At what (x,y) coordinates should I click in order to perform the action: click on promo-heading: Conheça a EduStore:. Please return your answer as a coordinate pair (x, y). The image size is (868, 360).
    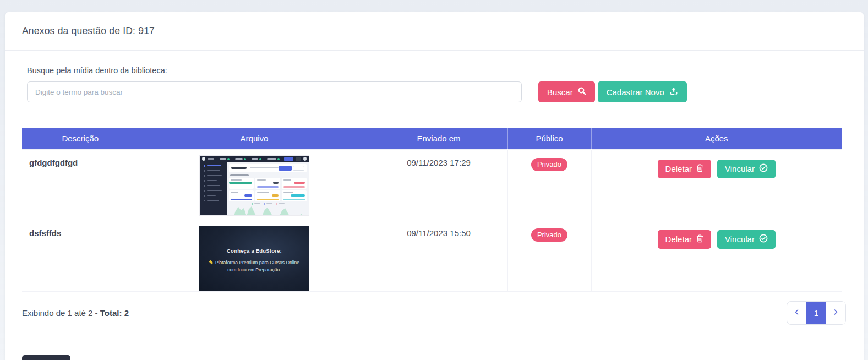
    Looking at the image, I should click on (254, 251).